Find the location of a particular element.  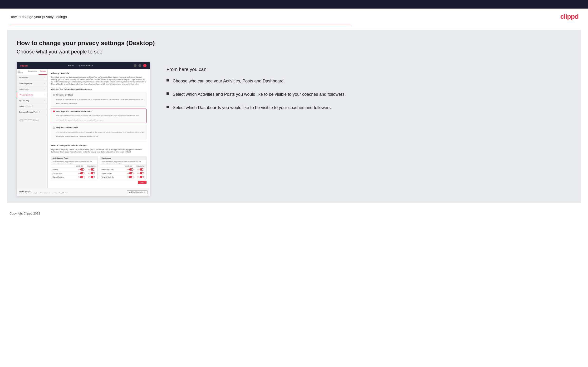

bullet-list: Choose who can see your Activities, Post… is located at coordinates (369, 94).